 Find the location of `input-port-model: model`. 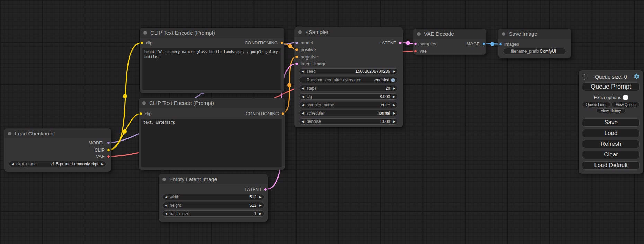

input-port-model: model is located at coordinates (304, 43).